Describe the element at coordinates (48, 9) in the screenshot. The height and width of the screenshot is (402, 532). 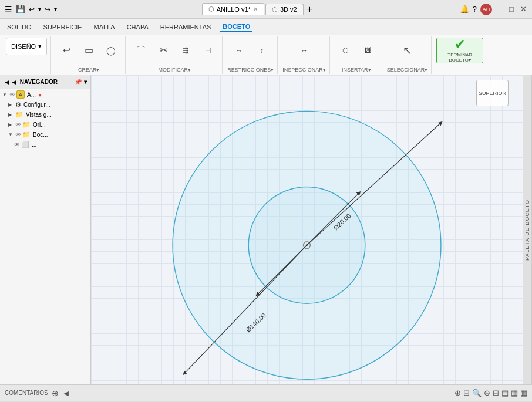
I see `redo-icon: ↪` at that location.